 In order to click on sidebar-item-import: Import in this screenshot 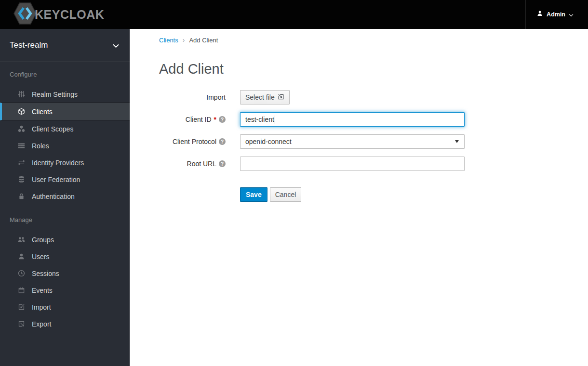, I will do `click(65, 307)`.